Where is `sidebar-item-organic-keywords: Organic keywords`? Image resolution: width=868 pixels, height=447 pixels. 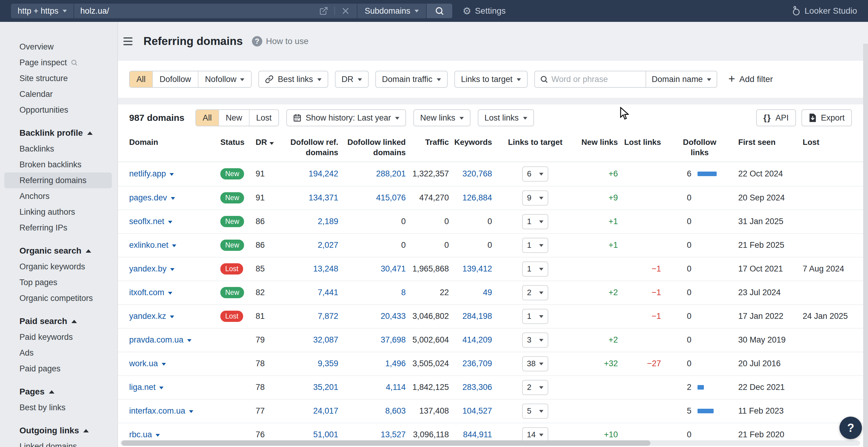
sidebar-item-organic-keywords: Organic keywords is located at coordinates (58, 267).